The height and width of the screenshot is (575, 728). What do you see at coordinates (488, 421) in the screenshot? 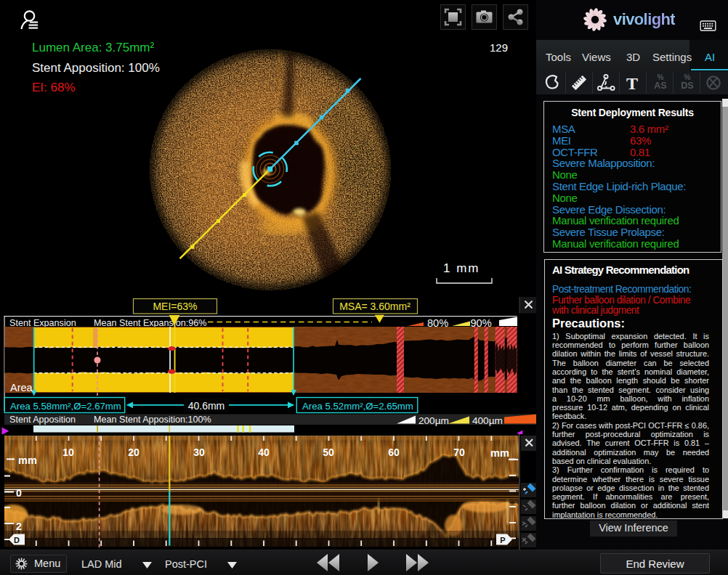
I see `svg-text: 400µm` at bounding box center [488, 421].